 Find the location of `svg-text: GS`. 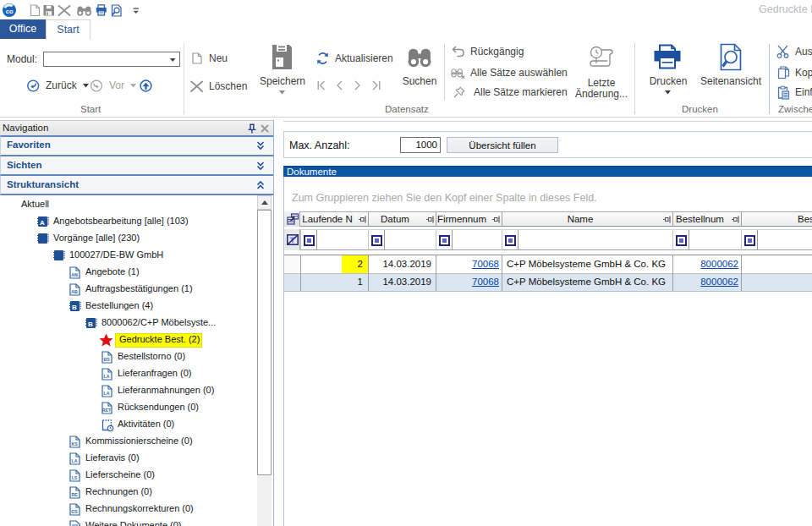

svg-text: GS is located at coordinates (74, 512).